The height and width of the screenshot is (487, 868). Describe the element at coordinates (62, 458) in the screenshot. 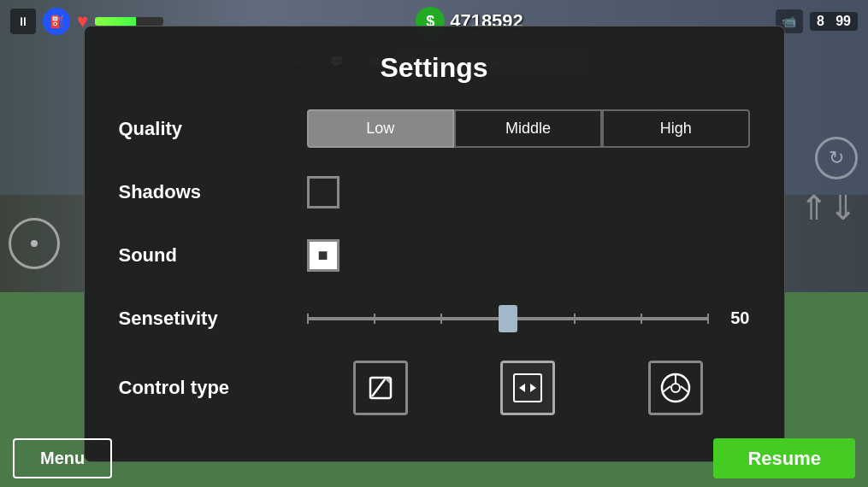

I see `menu-button: Menu` at that location.